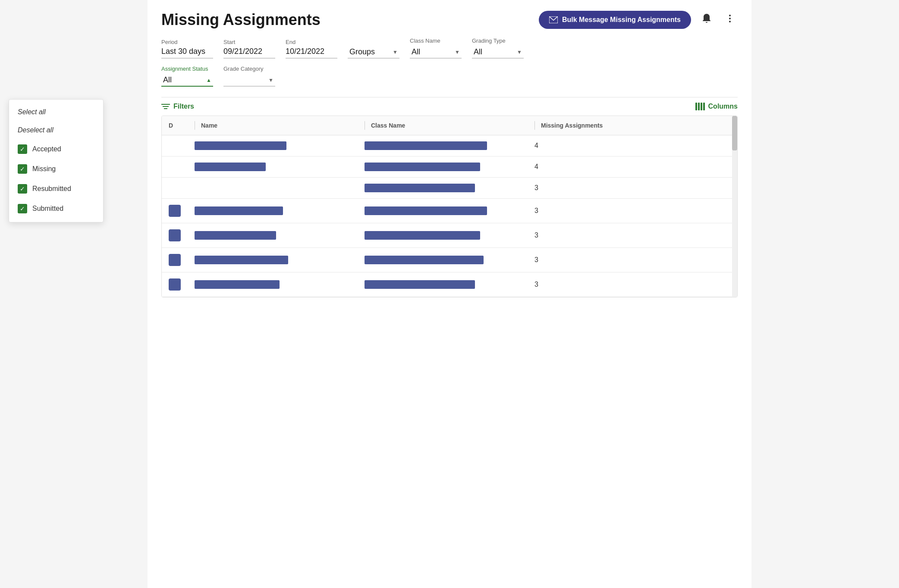 Image resolution: width=899 pixels, height=588 pixels. Describe the element at coordinates (56, 209) in the screenshot. I see `dropdown-item-submitted: ✓ Submitted` at that location.